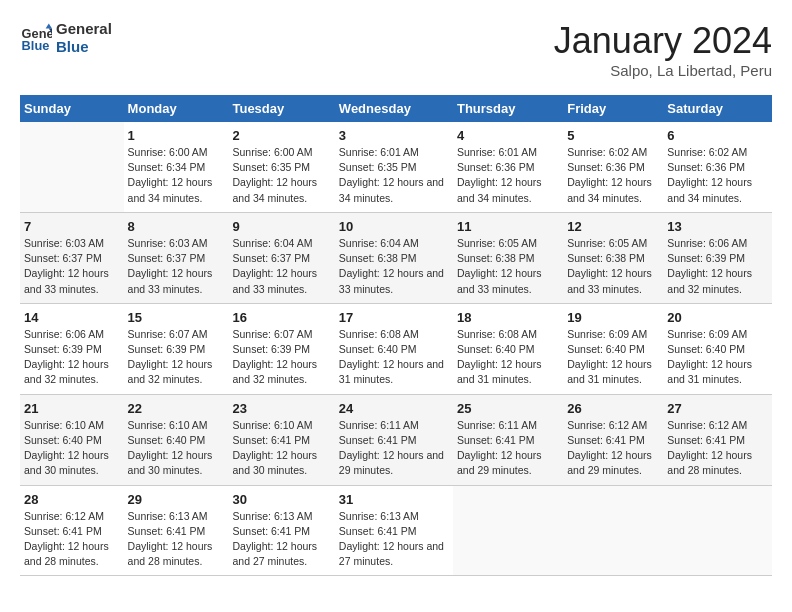 This screenshot has height=612, width=792. What do you see at coordinates (72, 348) in the screenshot?
I see `calendar-cell: 14Sunrise: 6:06 AMSunset: 6:39 PMDayligh…` at bounding box center [72, 348].